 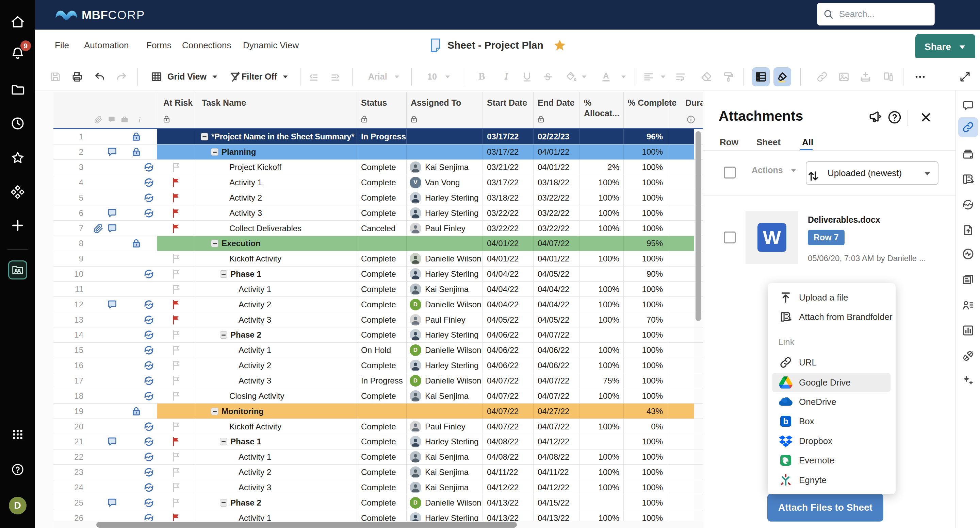 What do you see at coordinates (831, 382) in the screenshot?
I see `menu-item-google-drive: Google Drive` at bounding box center [831, 382].